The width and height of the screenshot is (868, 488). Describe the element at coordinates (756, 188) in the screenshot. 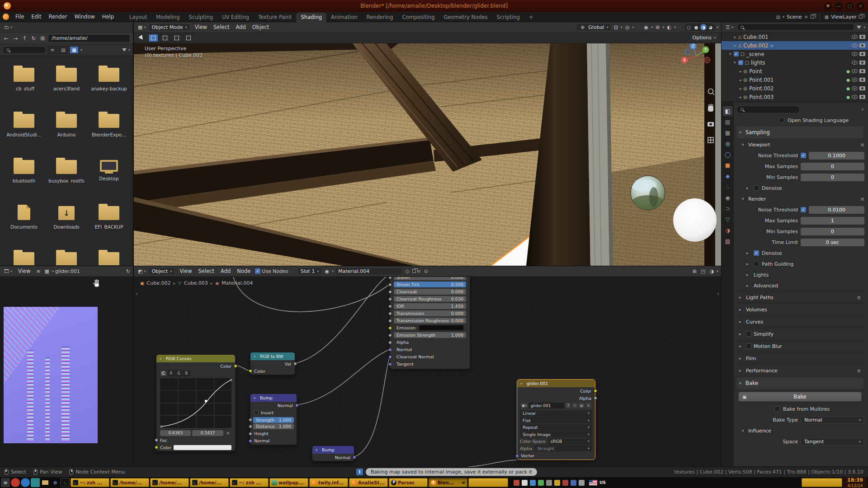

I see `viewport-denoise-checkbox` at that location.